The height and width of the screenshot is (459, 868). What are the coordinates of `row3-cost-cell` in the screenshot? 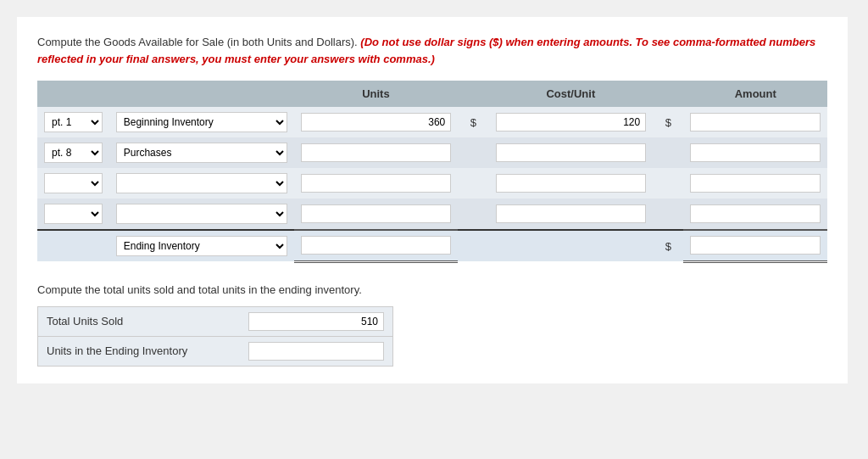 It's located at (571, 183).